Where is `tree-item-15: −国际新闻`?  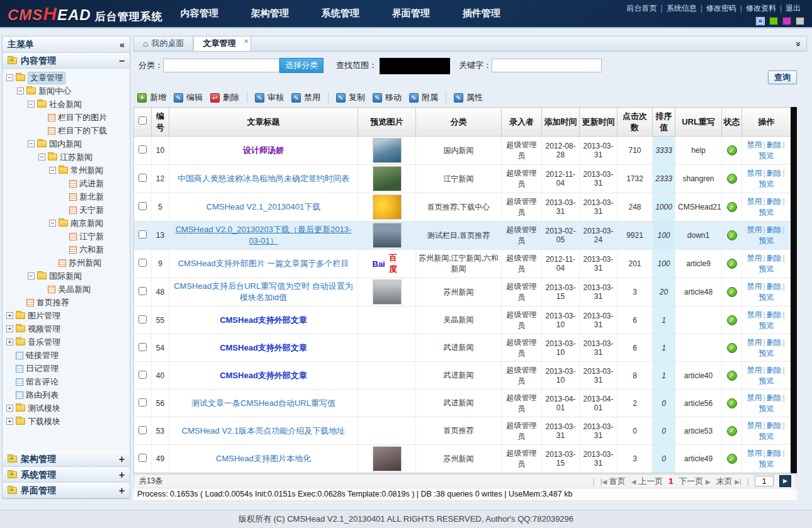
tree-item-15: −国际新闻 is located at coordinates (66, 276).